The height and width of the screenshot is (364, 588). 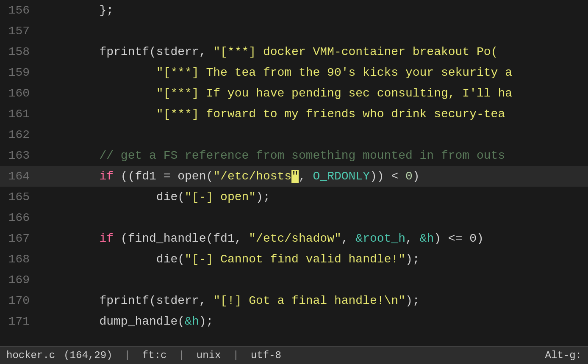 I want to click on code-line: 156 };, so click(x=294, y=10).